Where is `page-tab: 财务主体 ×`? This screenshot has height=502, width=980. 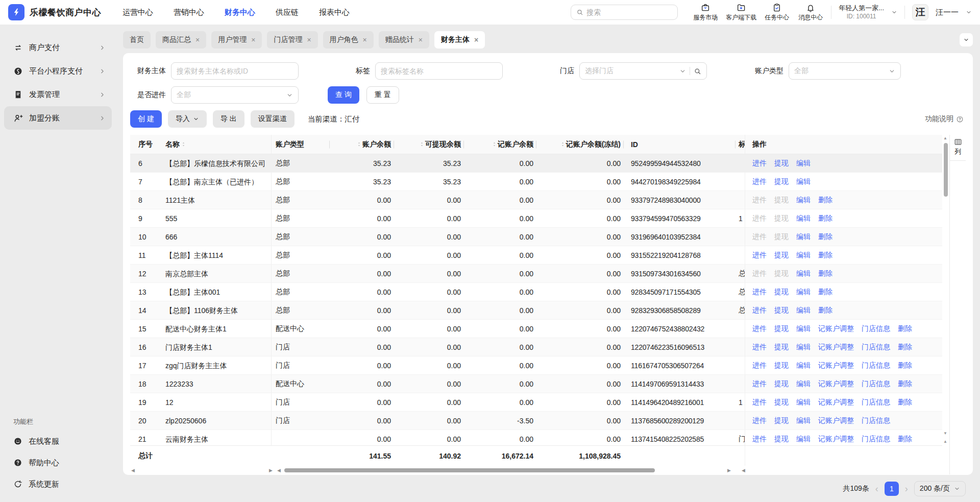
page-tab: 财务主体 × is located at coordinates (459, 40).